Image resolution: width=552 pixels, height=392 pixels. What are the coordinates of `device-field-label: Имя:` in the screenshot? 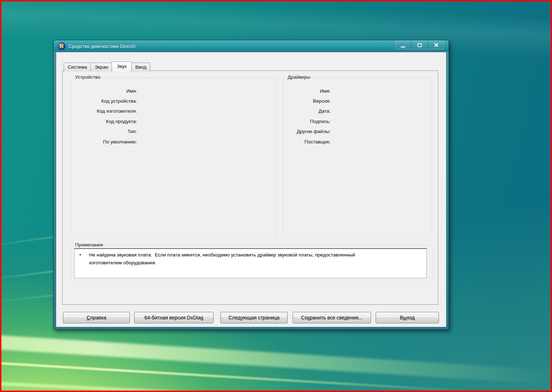 It's located at (104, 91).